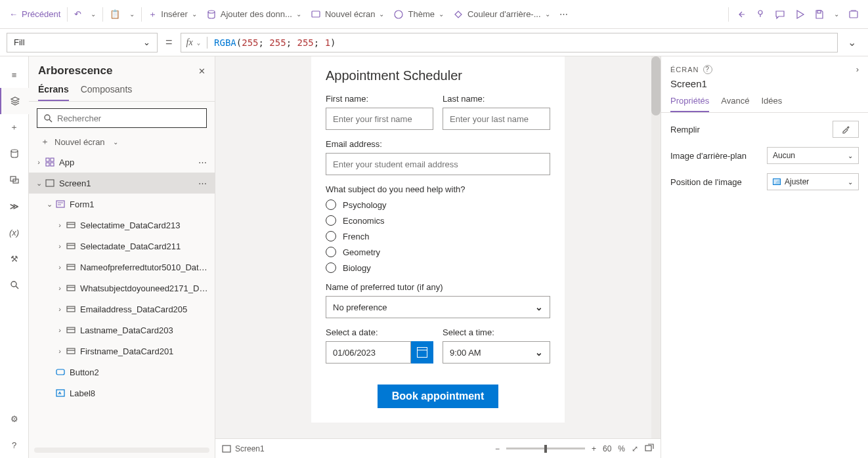 Image resolution: width=868 pixels, height=458 pixels. What do you see at coordinates (14, 101) in the screenshot?
I see `rail-tree` at bounding box center [14, 101].